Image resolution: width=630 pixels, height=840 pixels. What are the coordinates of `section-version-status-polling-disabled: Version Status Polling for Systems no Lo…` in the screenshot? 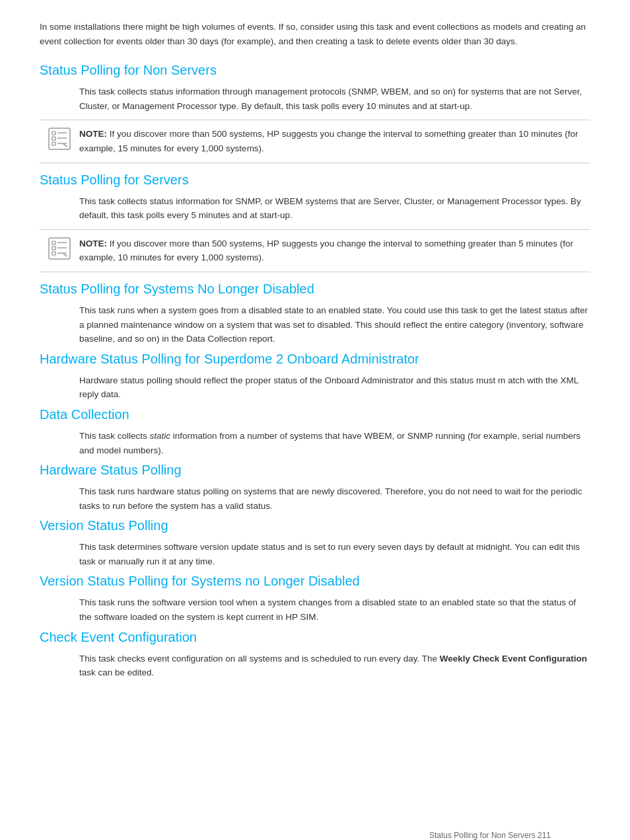 It's located at (315, 599).